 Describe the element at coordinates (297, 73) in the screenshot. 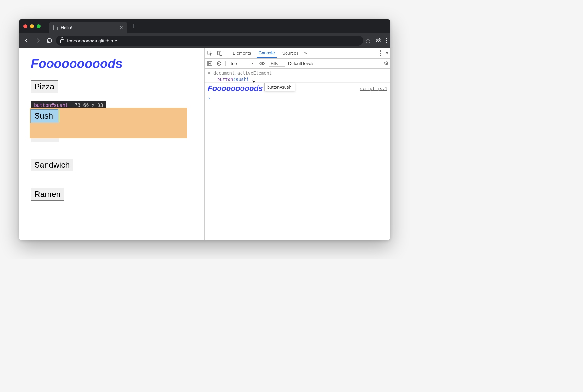

I see `console-expression-row: × document.activeElement` at that location.